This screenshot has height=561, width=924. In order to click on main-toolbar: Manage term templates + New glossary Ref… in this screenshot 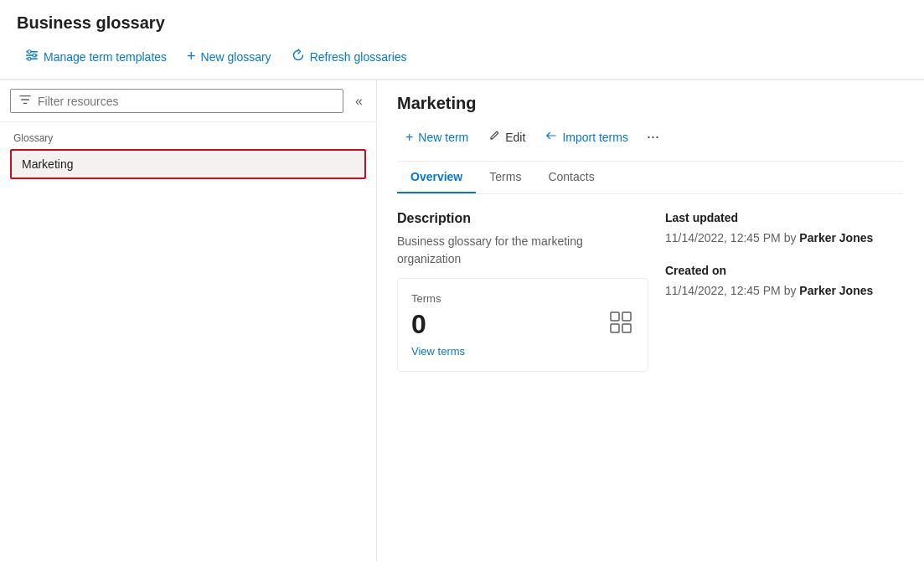, I will do `click(462, 57)`.